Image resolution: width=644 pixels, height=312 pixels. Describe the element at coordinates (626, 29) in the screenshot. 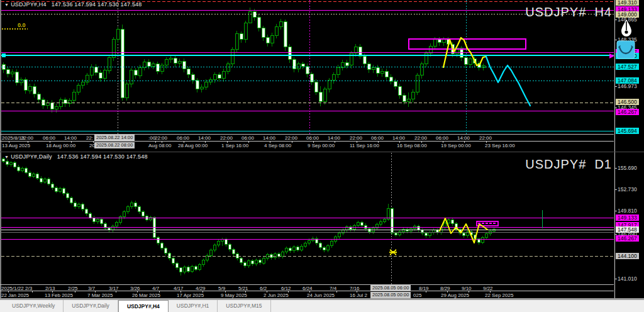

I see `pen-nib-icon` at that location.